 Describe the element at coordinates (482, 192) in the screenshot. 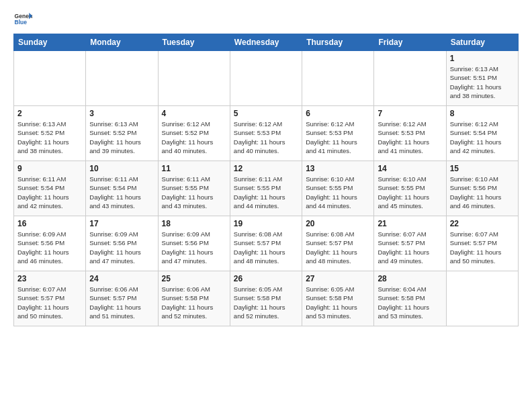

I see `day-info: Sunrise: 6:10 AM Sunset: 5:56 PM Dayligh…` at that location.